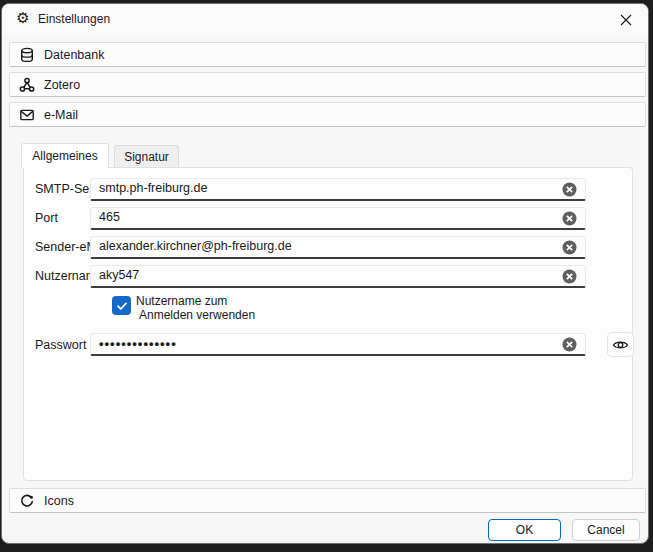 The image size is (653, 552). What do you see at coordinates (328, 114) in the screenshot?
I see `section-email: e-Mail` at bounding box center [328, 114].